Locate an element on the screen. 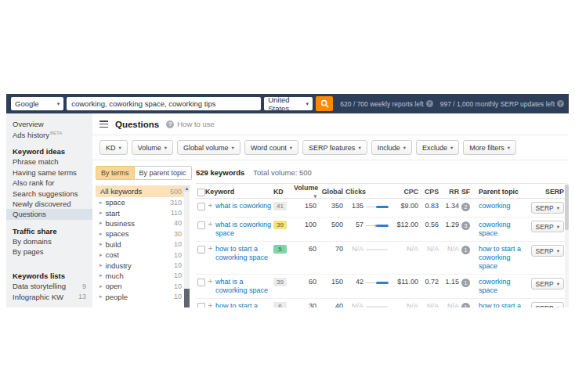 The height and width of the screenshot is (392, 575). menu-icon is located at coordinates (103, 124).